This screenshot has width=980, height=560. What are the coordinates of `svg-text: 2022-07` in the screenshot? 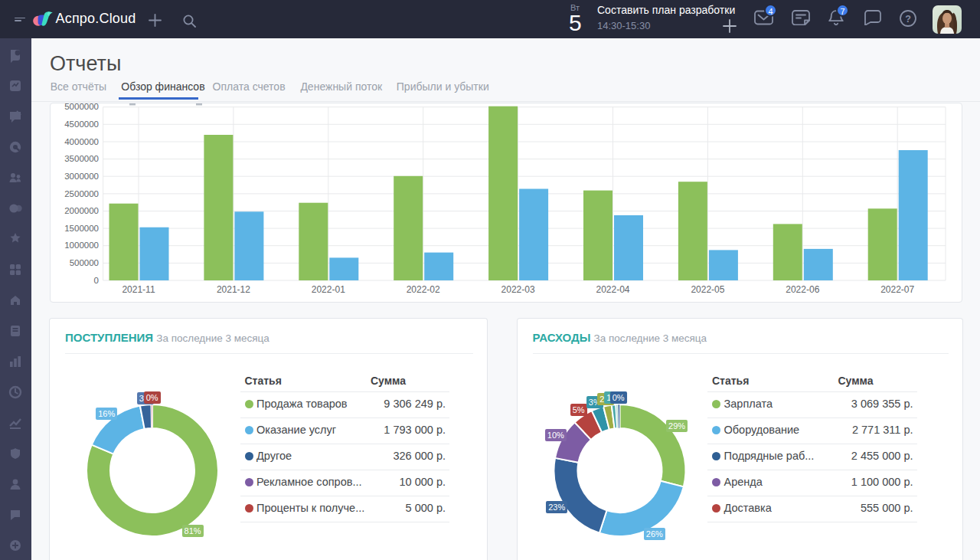 It's located at (897, 290).